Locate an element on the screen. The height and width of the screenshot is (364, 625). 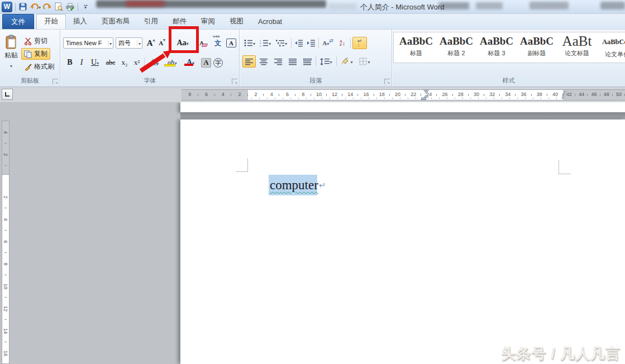
ruler-number: 40 is located at coordinates (555, 95).